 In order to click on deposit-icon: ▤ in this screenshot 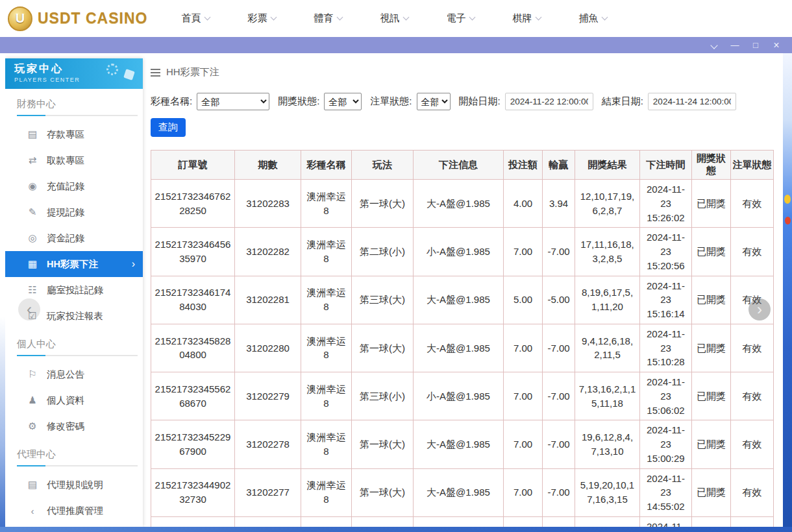, I will do `click(32, 134)`.